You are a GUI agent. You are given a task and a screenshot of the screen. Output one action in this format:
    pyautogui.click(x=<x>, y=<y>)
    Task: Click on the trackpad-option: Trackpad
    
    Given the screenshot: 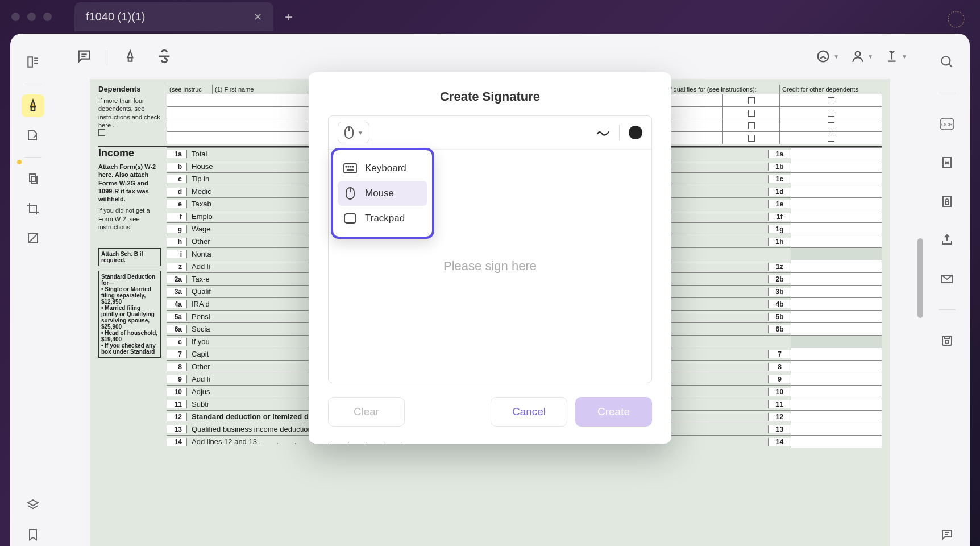 What is the action you would take?
    pyautogui.click(x=383, y=218)
    